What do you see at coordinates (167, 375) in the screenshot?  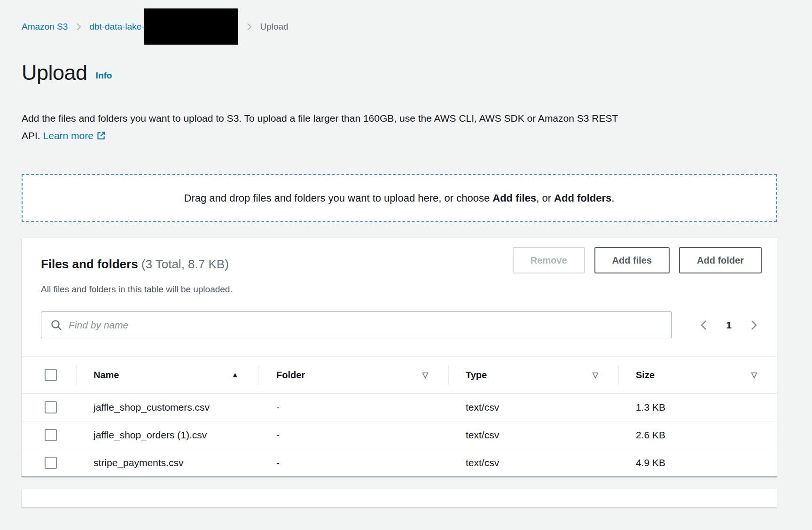 I see `column-header-name: Name` at bounding box center [167, 375].